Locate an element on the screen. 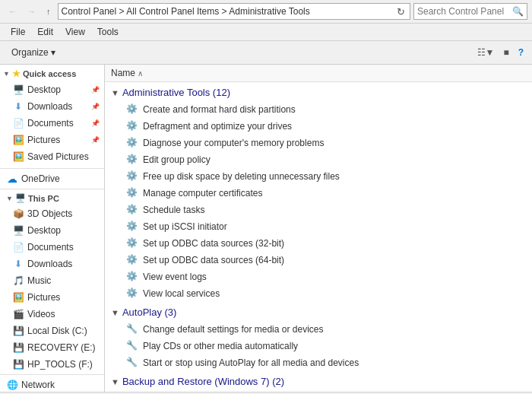 The image size is (532, 394). quick-access-header: ▼ ★ Quick access is located at coordinates (52, 74).